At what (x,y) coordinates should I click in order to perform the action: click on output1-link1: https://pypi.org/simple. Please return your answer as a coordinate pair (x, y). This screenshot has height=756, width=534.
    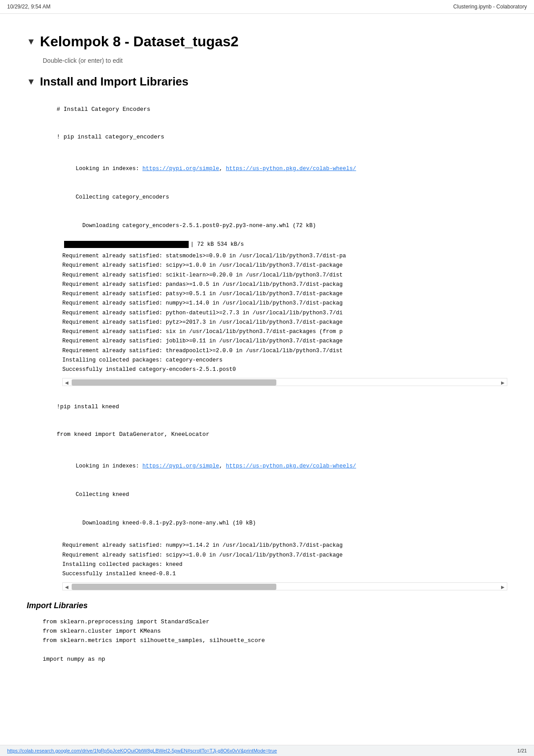
    Looking at the image, I should click on (181, 169).